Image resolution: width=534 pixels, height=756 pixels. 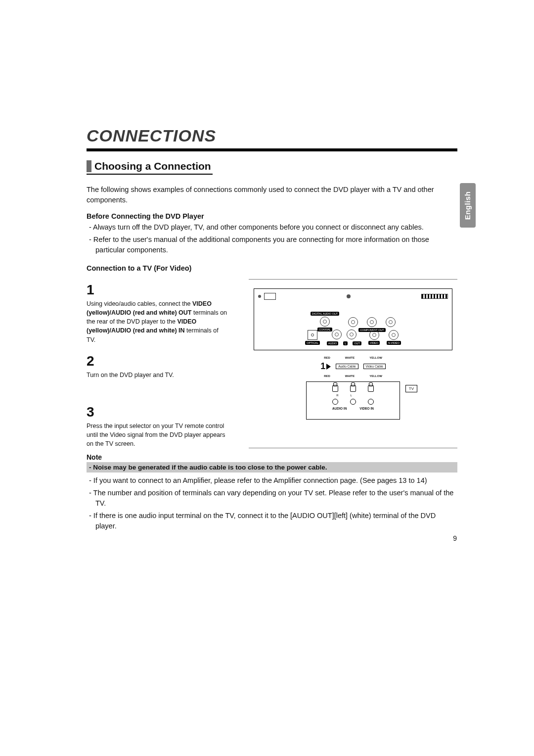 What do you see at coordinates (158, 322) in the screenshot?
I see `step-1-text: Using video/audio cables, connect the VI…` at bounding box center [158, 322].